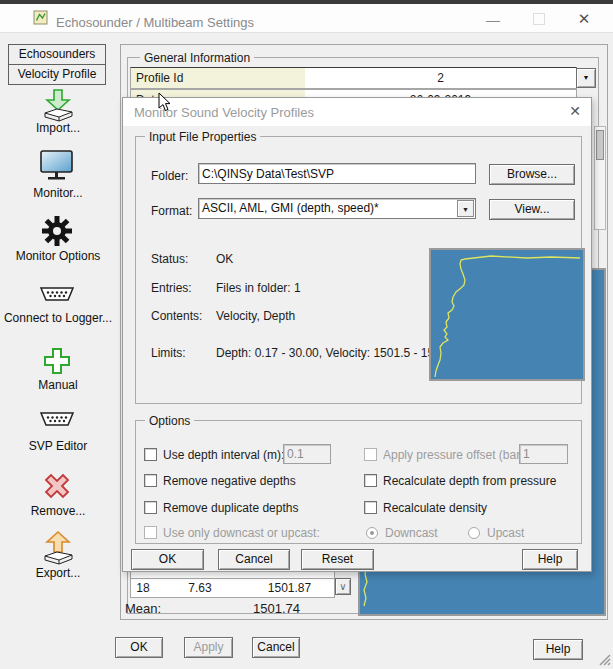  Describe the element at coordinates (57, 54) in the screenshot. I see `sidebar-tab-echosounders: Echosounders` at that location.